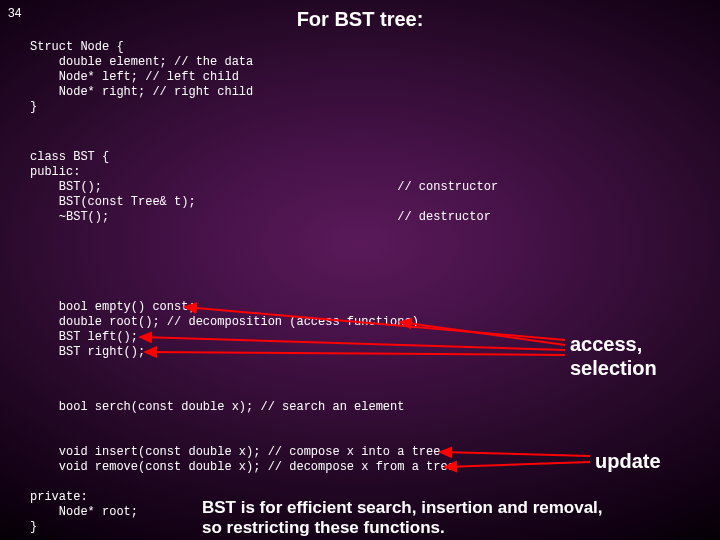 The height and width of the screenshot is (540, 720). Describe the element at coordinates (360, 20) in the screenshot. I see `slide-title: For BST tree:` at that location.